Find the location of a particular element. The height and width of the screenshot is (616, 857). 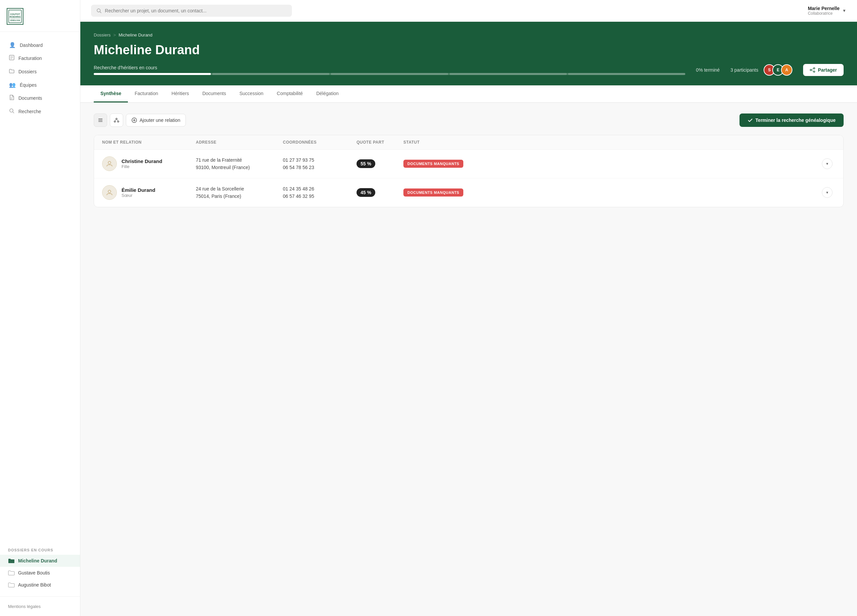

equipes-icon: 👥 is located at coordinates (12, 85).